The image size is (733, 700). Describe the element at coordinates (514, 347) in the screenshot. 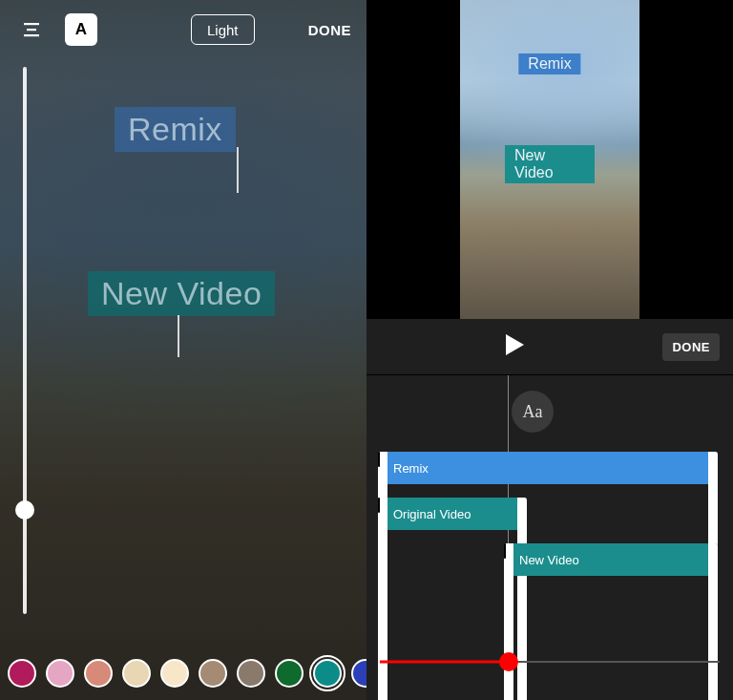

I see `play-icon` at that location.